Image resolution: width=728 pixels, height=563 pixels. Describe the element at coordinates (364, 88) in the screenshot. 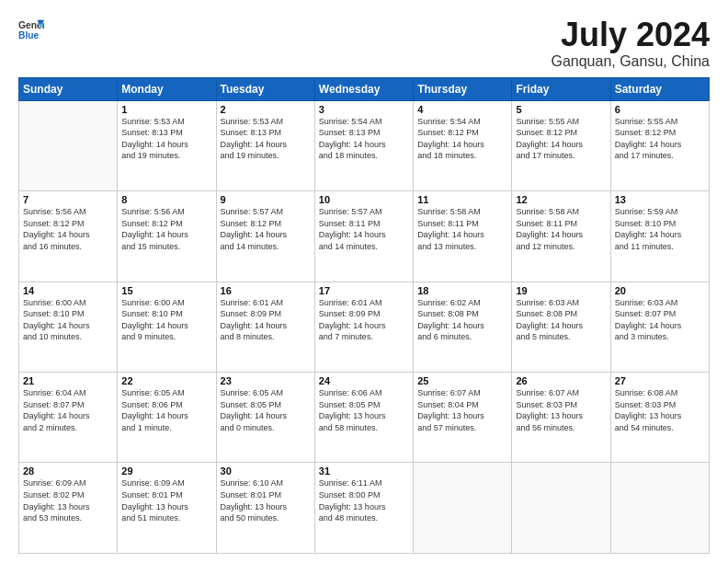

I see `calendar-header-wednesday: Wednesday` at that location.